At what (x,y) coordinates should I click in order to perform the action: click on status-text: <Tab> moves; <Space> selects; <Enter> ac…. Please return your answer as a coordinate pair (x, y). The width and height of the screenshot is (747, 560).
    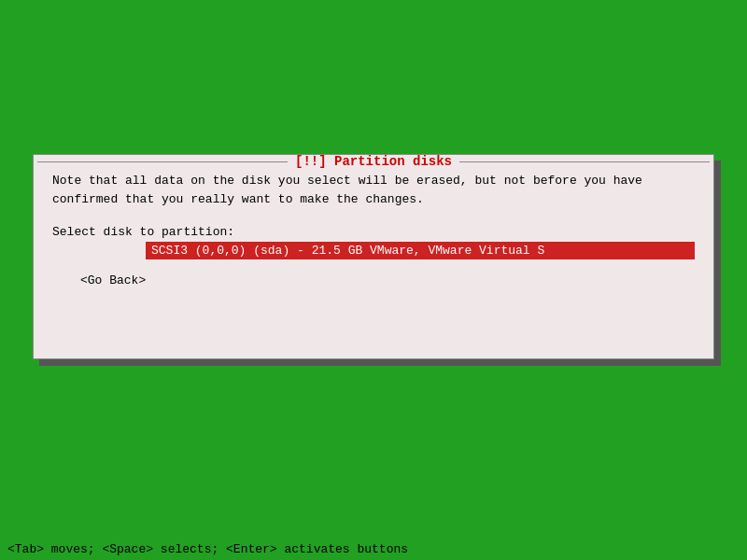
    Looking at the image, I should click on (207, 549).